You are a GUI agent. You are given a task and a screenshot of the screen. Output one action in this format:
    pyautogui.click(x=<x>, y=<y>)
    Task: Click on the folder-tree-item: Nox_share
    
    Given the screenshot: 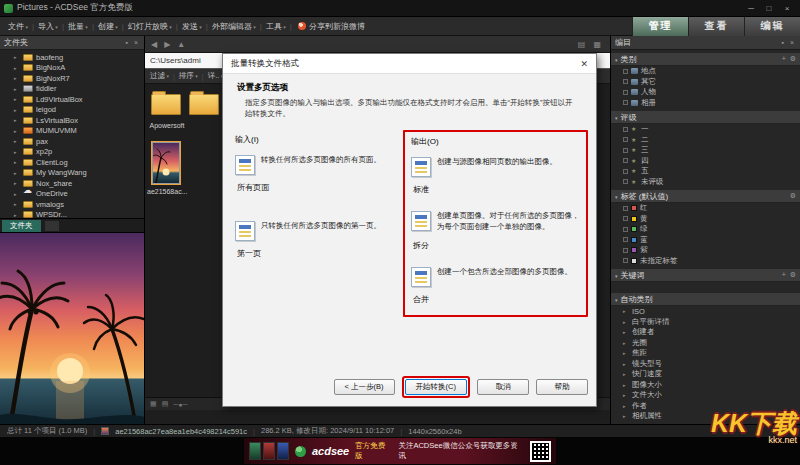 What is the action you would take?
    pyautogui.click(x=72, y=184)
    